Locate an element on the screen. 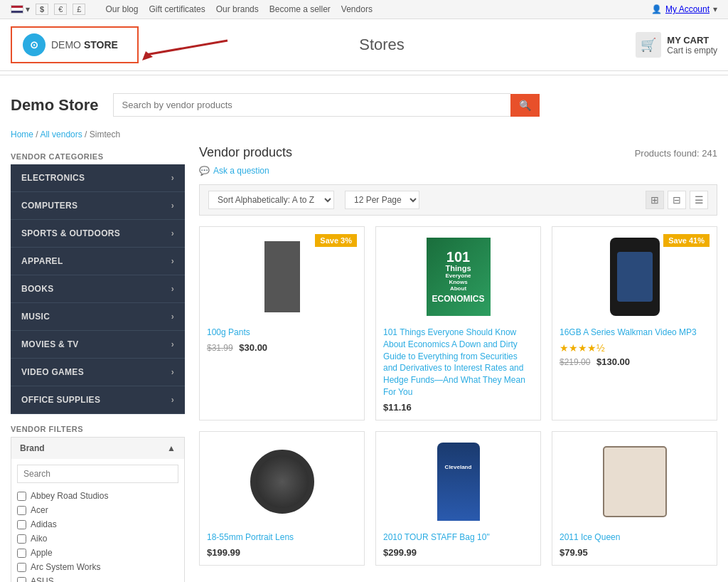 Image resolution: width=728 pixels, height=582 pixels. breadcrumb-home: Home is located at coordinates (22, 134).